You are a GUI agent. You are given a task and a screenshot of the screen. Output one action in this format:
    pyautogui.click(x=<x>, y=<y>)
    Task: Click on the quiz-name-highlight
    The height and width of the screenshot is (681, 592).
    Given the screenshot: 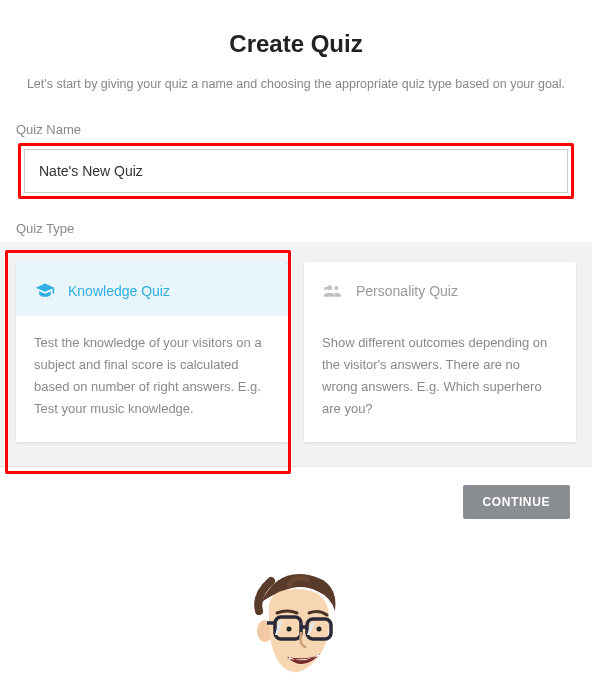 What is the action you would take?
    pyautogui.click(x=296, y=171)
    